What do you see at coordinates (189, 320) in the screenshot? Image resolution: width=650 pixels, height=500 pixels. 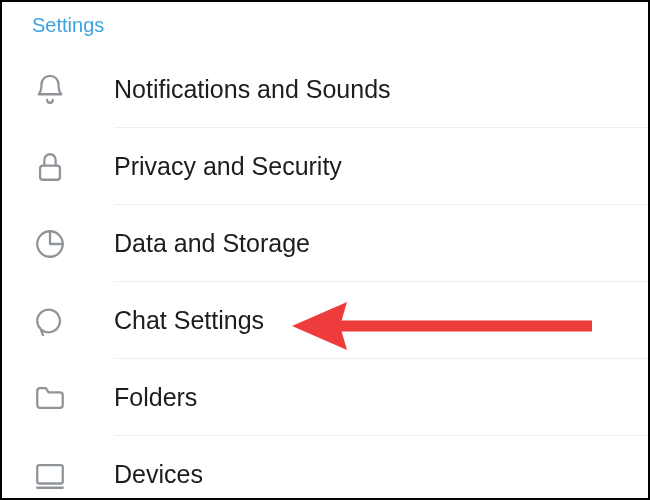 I see `settings-item-label: Chat Settings` at bounding box center [189, 320].